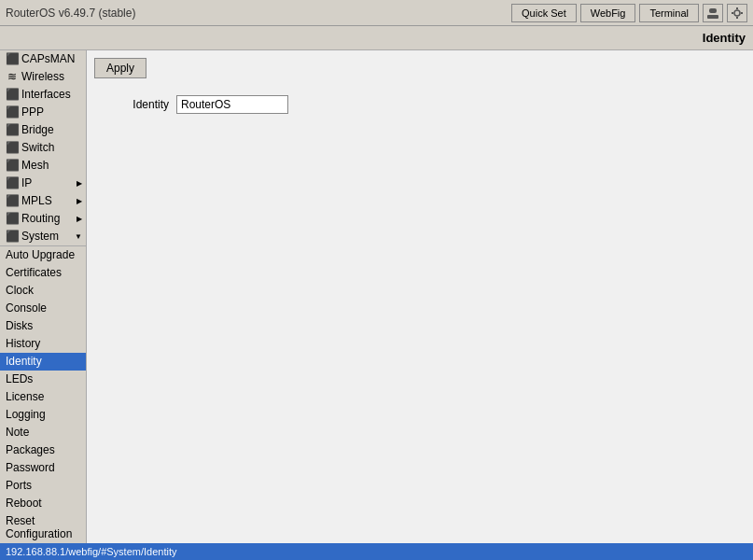 This screenshot has height=560, width=753. I want to click on sidebar: ⬛ CAPsMAN ≋ Wireless ⬛ Interfaces ⬛ PPP …, so click(43, 297).